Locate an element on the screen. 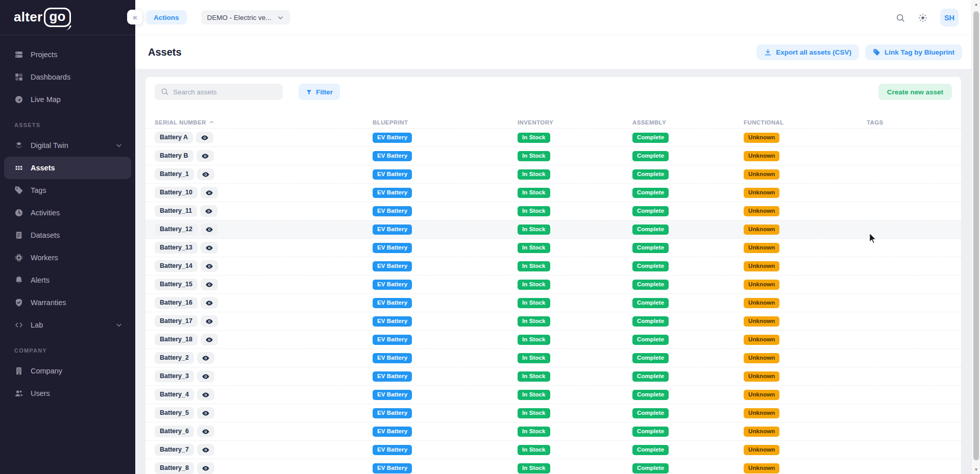  table-row: Battery_4 EV Battery In Stock Complete U… is located at coordinates (553, 395).